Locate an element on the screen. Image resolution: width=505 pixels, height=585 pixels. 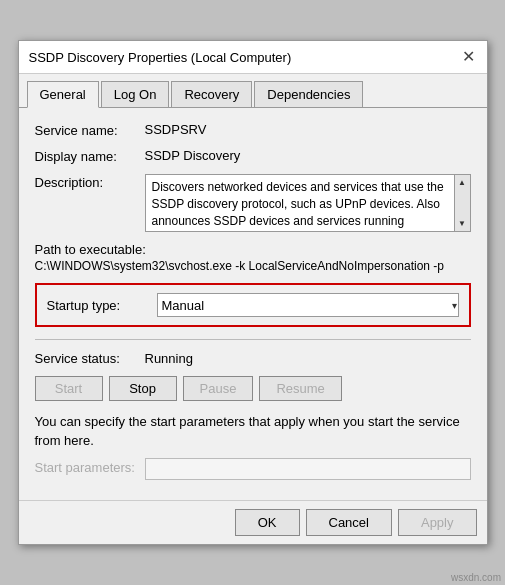
startup-type-select-wrapper: Automatic Automatic (Delayed Start) Manu… is located at coordinates (308, 305).